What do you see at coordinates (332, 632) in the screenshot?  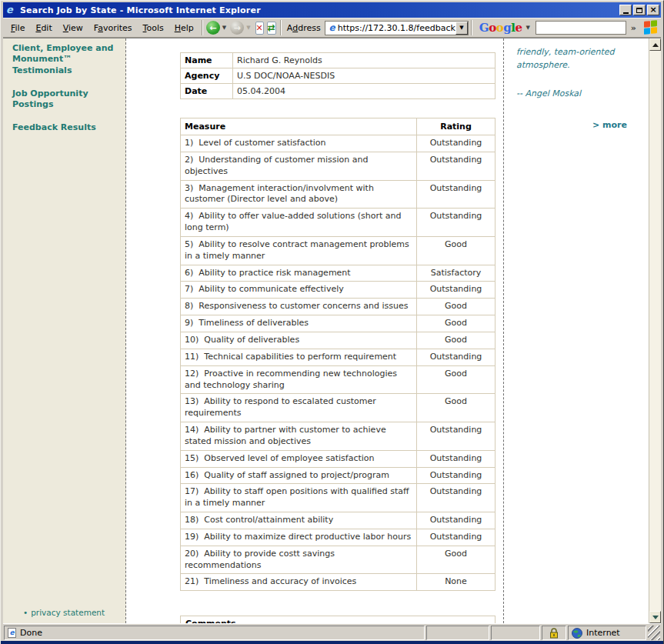 I see `status-bar: e Done Internet` at bounding box center [332, 632].